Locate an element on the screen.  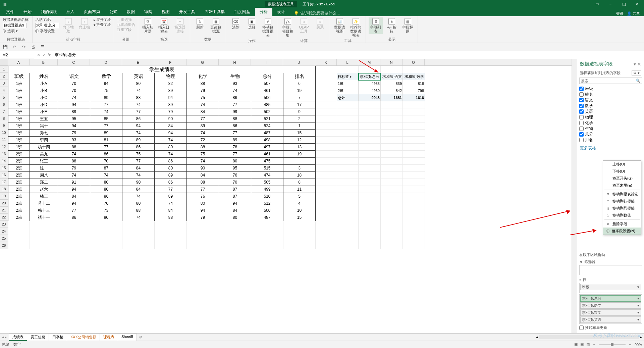
select-all-corner is located at coordinates (4, 62).